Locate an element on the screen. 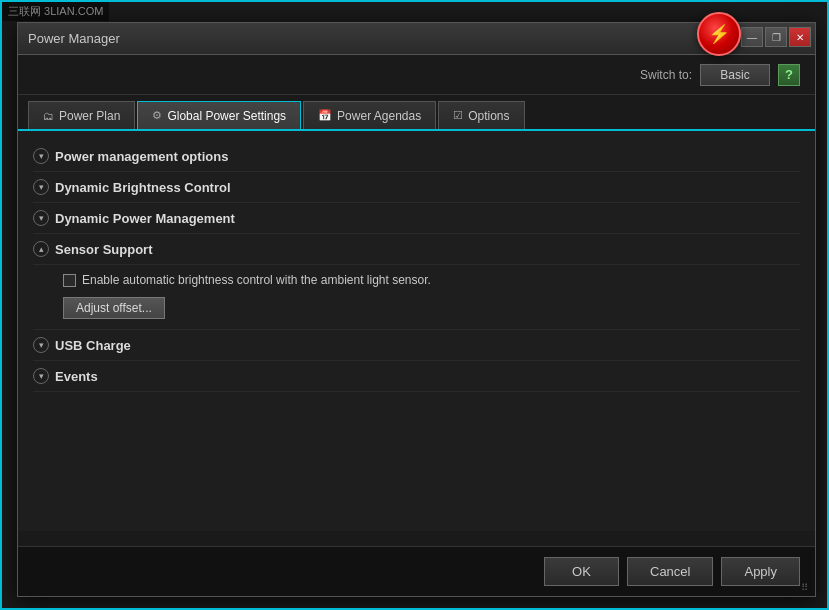 The width and height of the screenshot is (829, 610). switch-to-label: Switch to: is located at coordinates (666, 75).